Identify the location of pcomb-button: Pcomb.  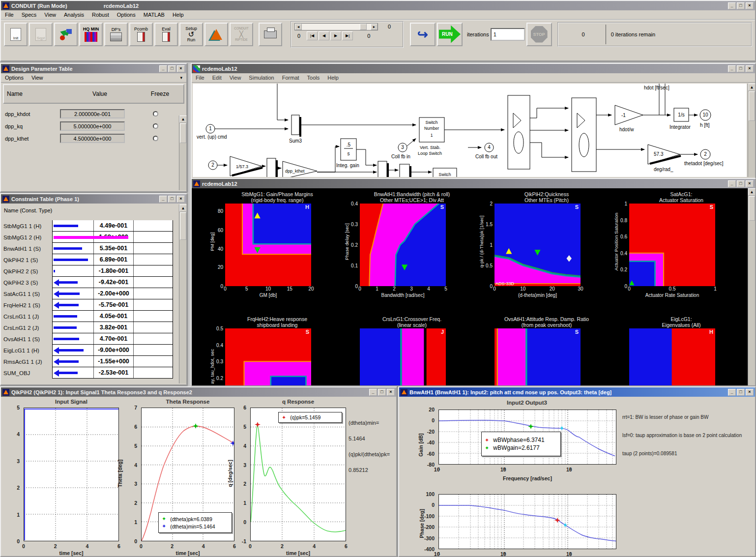
(141, 34).